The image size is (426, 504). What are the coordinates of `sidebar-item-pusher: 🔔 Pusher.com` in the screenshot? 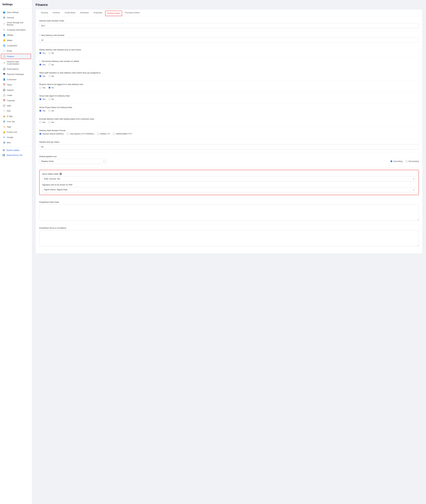 It's located at (16, 132).